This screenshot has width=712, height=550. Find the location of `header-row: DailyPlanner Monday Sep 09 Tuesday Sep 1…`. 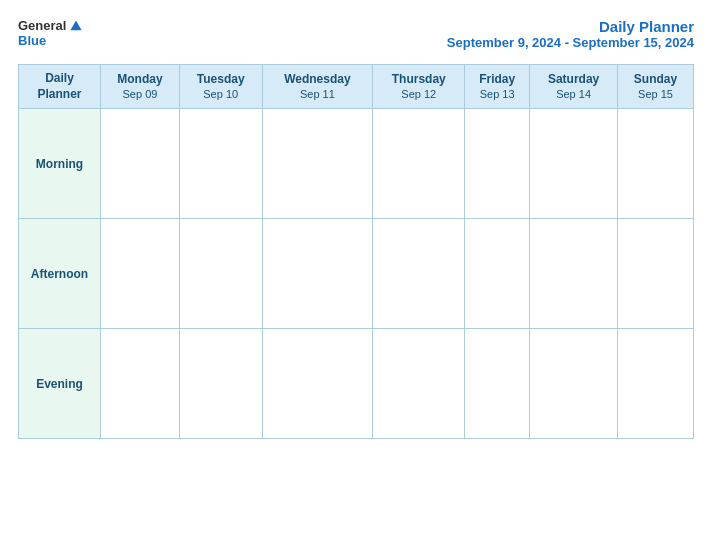

header-row: DailyPlanner Monday Sep 09 Tuesday Sep 1… is located at coordinates (356, 87).